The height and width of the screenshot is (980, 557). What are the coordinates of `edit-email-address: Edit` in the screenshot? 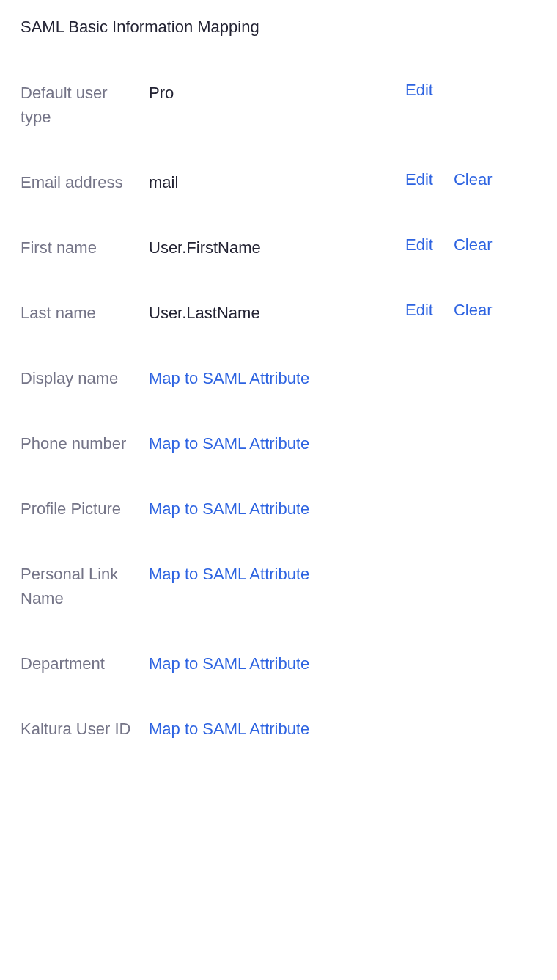 It's located at (419, 180).